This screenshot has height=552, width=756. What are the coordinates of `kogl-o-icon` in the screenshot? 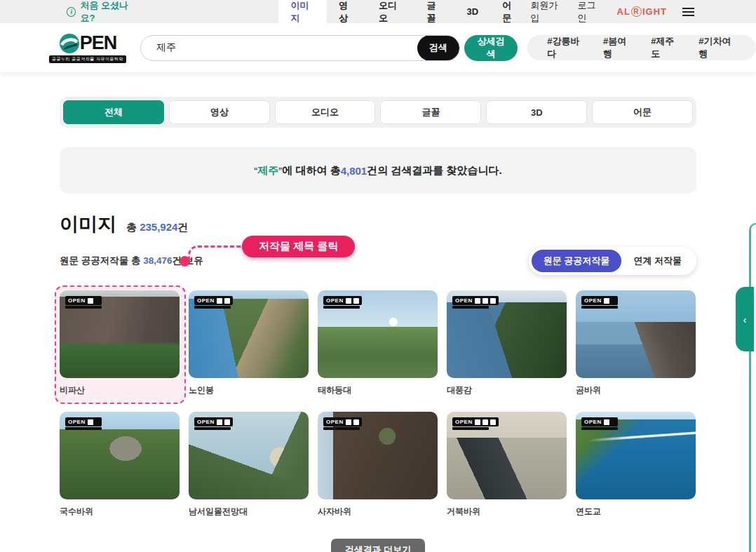 It's located at (69, 43).